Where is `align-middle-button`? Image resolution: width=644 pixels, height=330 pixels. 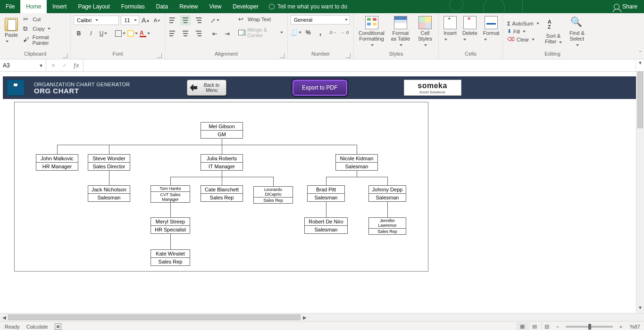
align-middle-button is located at coordinates (185, 20).